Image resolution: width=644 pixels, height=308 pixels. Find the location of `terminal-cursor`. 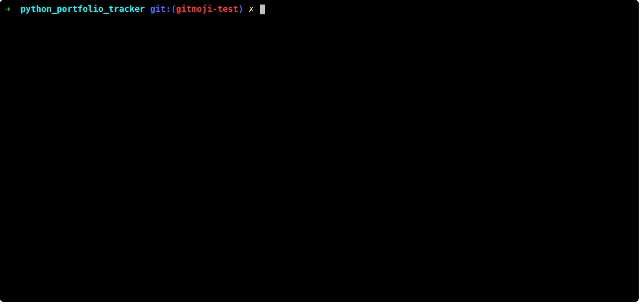

terminal-cursor is located at coordinates (263, 9).